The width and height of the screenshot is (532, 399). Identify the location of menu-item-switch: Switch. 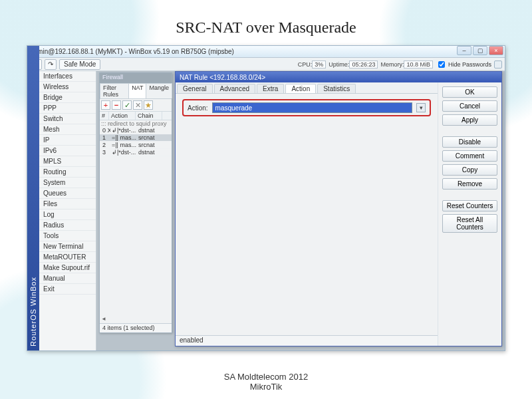
(68, 119).